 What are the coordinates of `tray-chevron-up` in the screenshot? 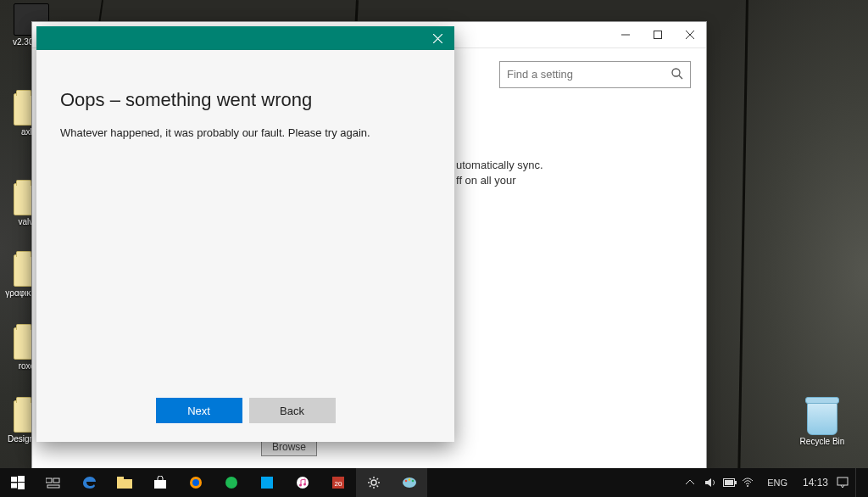 It's located at (695, 483).